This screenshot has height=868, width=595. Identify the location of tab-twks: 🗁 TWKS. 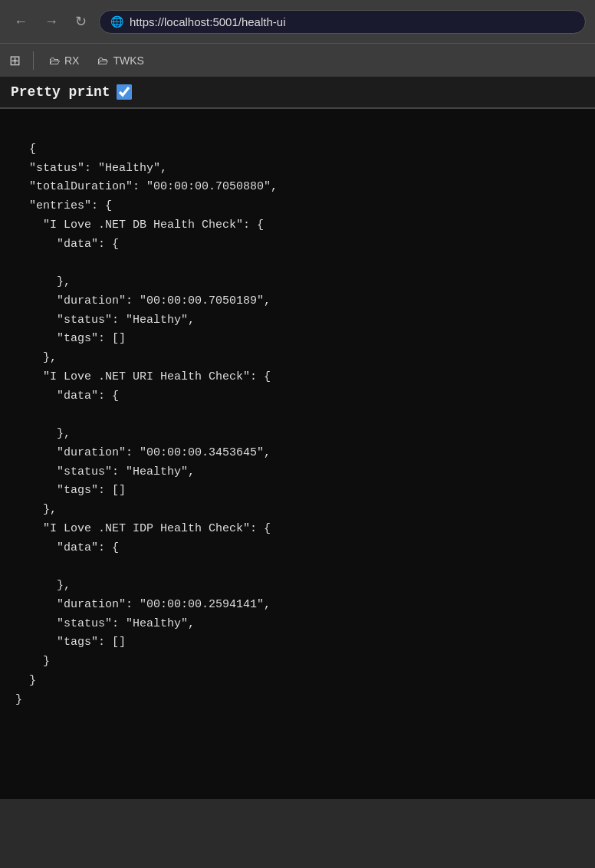
(120, 61).